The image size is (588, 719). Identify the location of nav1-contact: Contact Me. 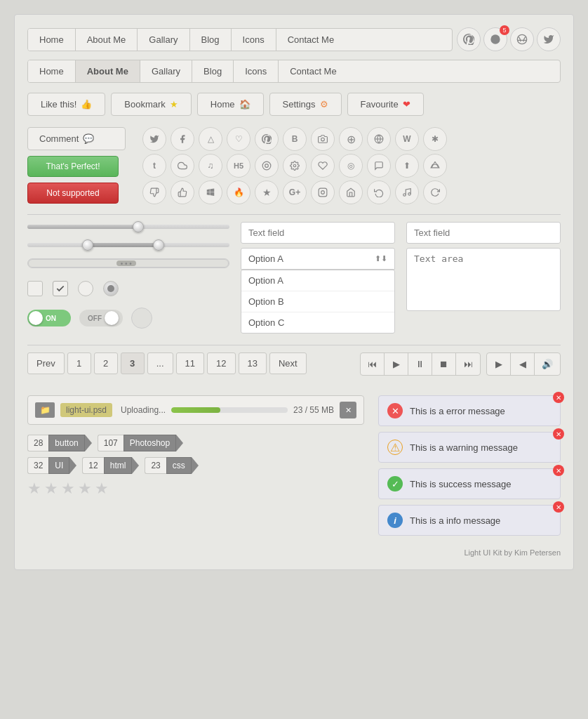
(311, 39).